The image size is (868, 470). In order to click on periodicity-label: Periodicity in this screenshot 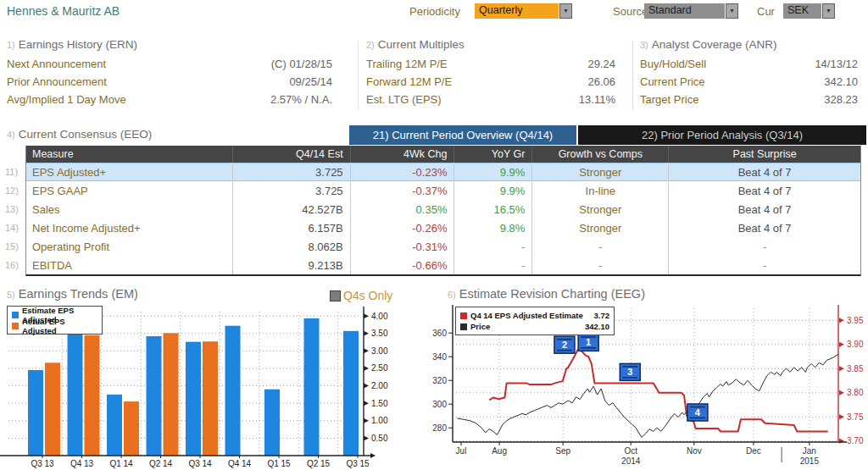, I will do `click(435, 12)`.